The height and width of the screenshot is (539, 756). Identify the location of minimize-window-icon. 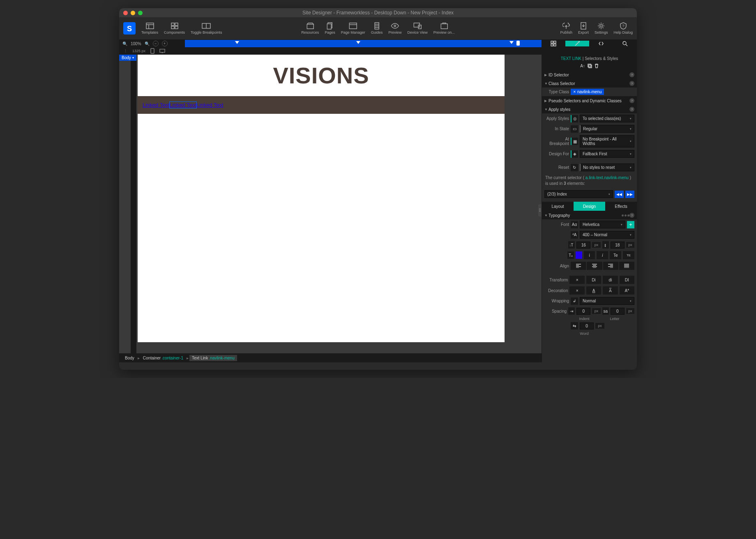
(133, 13).